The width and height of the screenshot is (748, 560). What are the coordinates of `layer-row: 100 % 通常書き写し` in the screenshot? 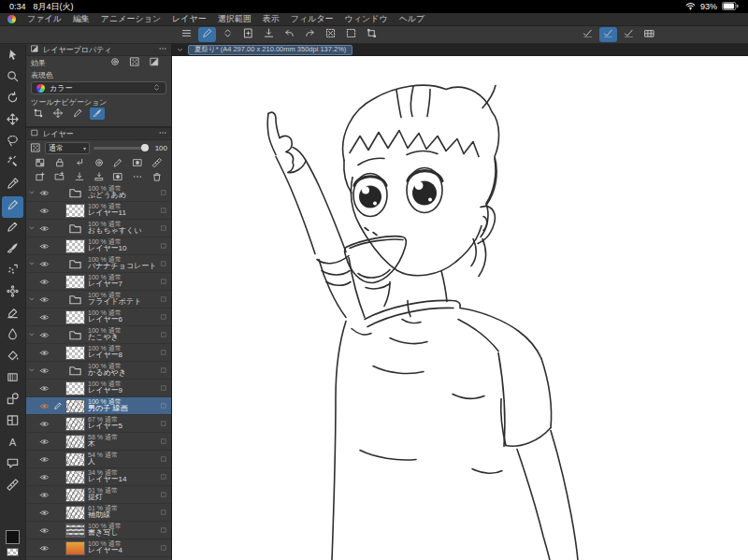 It's located at (99, 531).